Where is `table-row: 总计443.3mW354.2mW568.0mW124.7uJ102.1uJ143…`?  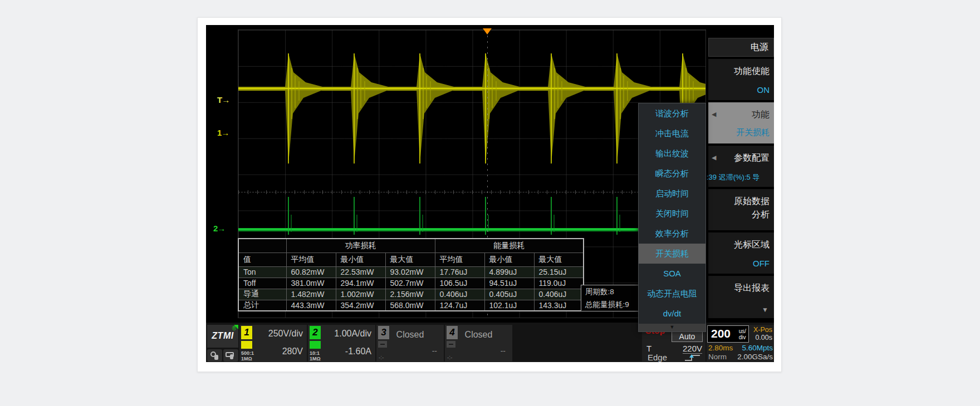 table-row: 总计443.3mW354.2mW568.0mW124.7uJ102.1uJ143… is located at coordinates (411, 305).